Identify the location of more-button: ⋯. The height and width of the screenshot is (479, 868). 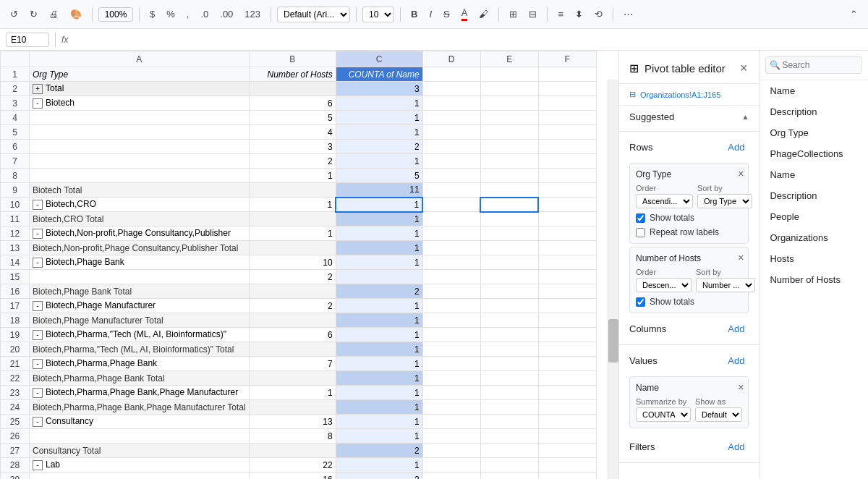
(628, 14).